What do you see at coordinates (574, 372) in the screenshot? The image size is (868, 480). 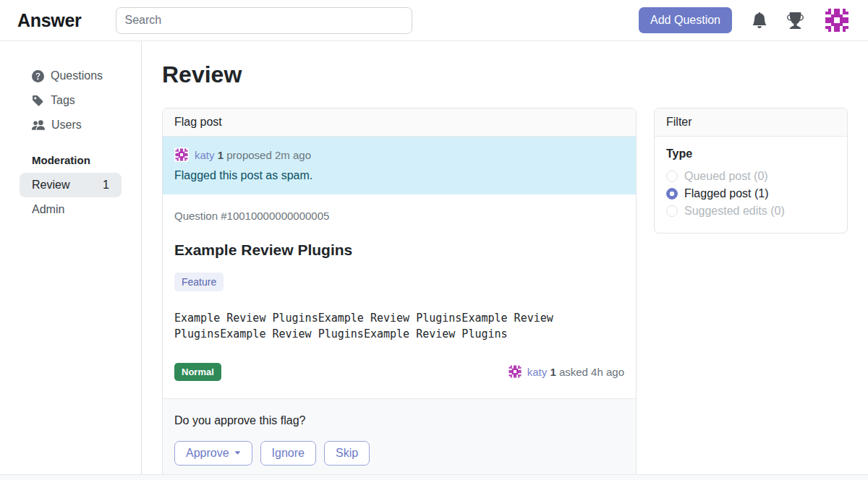 I see `asked-action-text: asked` at bounding box center [574, 372].